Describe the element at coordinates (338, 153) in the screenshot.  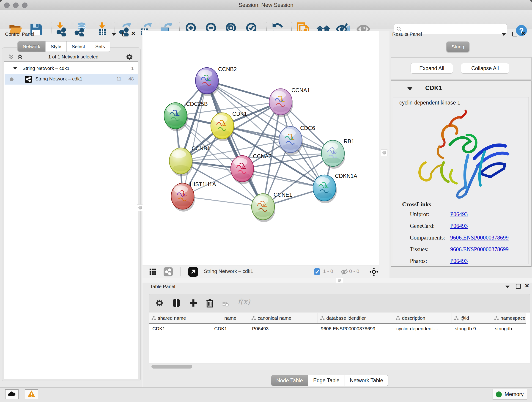
I see `network-node-RB1: RB1` at that location.